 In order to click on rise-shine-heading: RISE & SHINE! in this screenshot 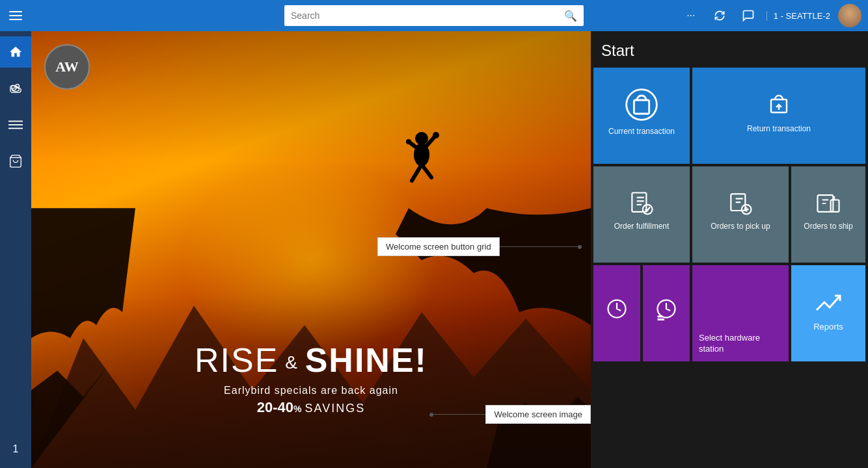, I will do `click(311, 360)`.